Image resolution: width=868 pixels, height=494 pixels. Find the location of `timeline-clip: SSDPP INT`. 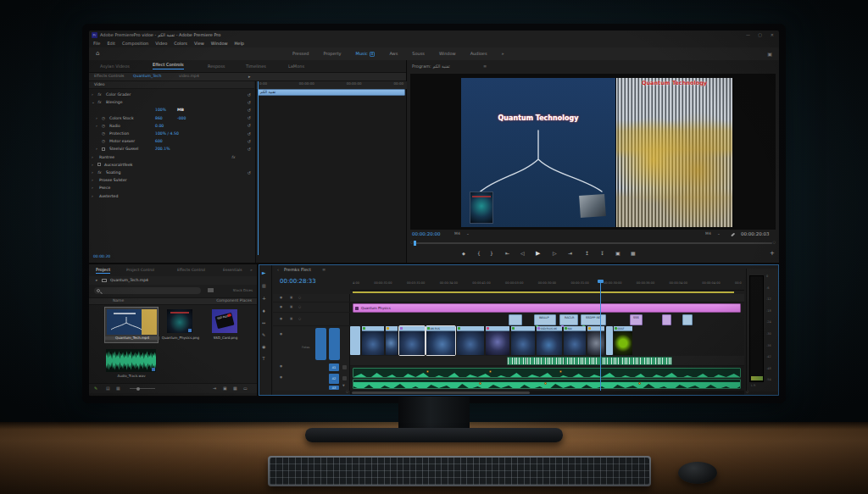

timeline-clip: SSDPP INT is located at coordinates (593, 320).